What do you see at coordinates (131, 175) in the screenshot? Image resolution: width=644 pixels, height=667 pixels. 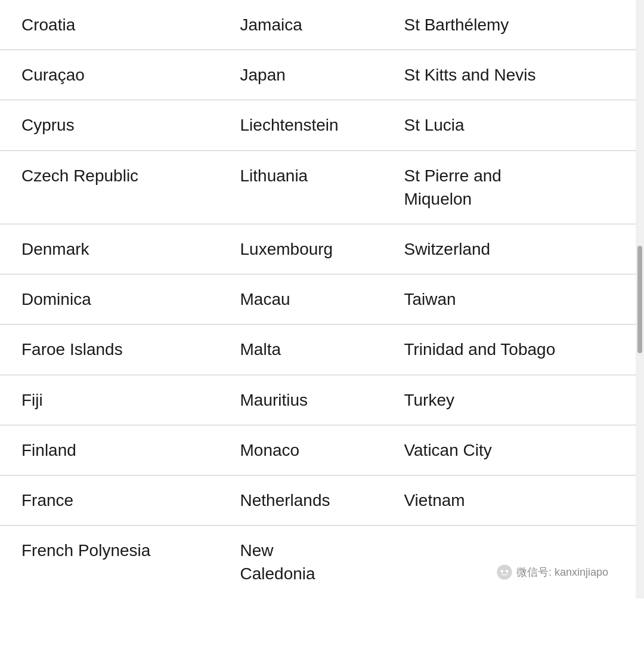 I see `cell-col1: Czech Republic` at bounding box center [131, 175].